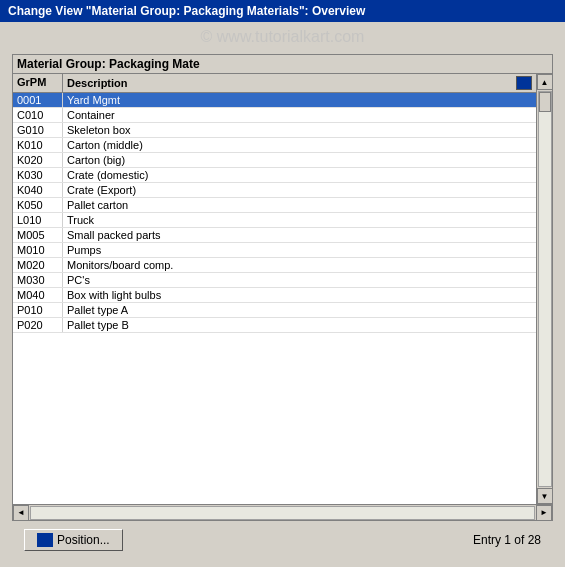 The image size is (565, 567). Describe the element at coordinates (282, 64) in the screenshot. I see `table-group-header: Material Group: Packaging Mate` at that location.